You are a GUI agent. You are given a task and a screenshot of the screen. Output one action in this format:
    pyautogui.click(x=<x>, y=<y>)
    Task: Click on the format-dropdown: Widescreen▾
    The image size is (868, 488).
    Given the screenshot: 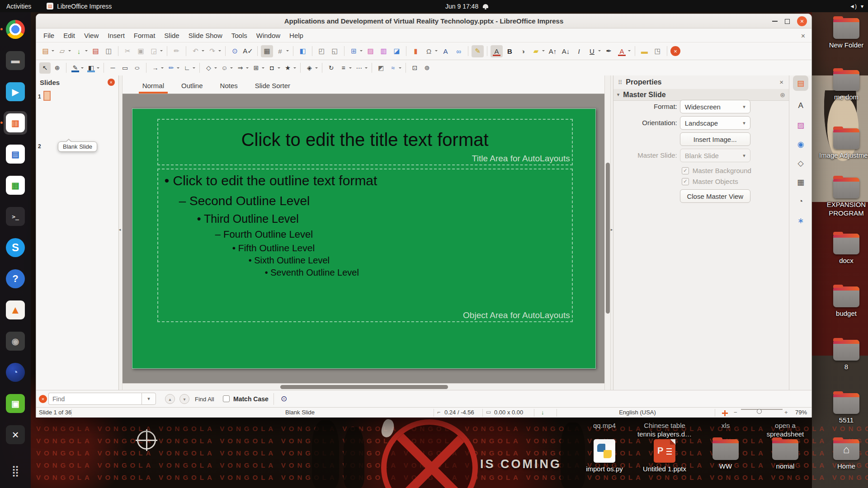 What is the action you would take?
    pyautogui.click(x=715, y=107)
    